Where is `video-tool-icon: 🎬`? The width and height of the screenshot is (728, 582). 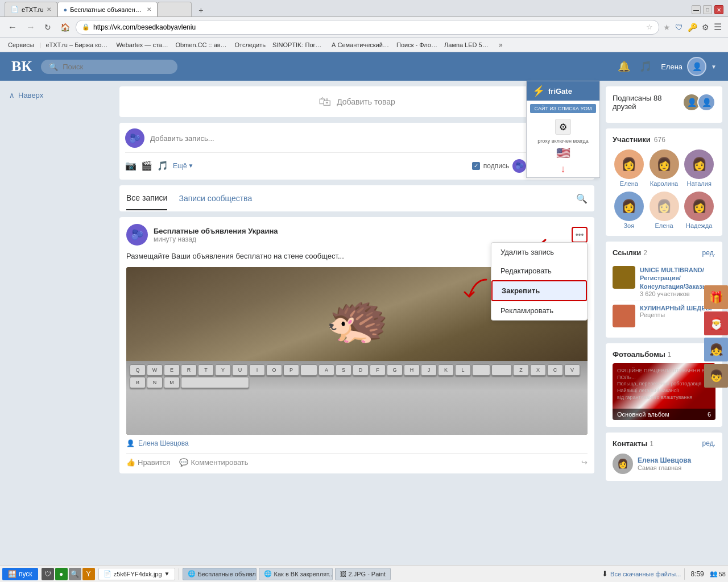
video-tool-icon: 🎬 is located at coordinates (147, 166).